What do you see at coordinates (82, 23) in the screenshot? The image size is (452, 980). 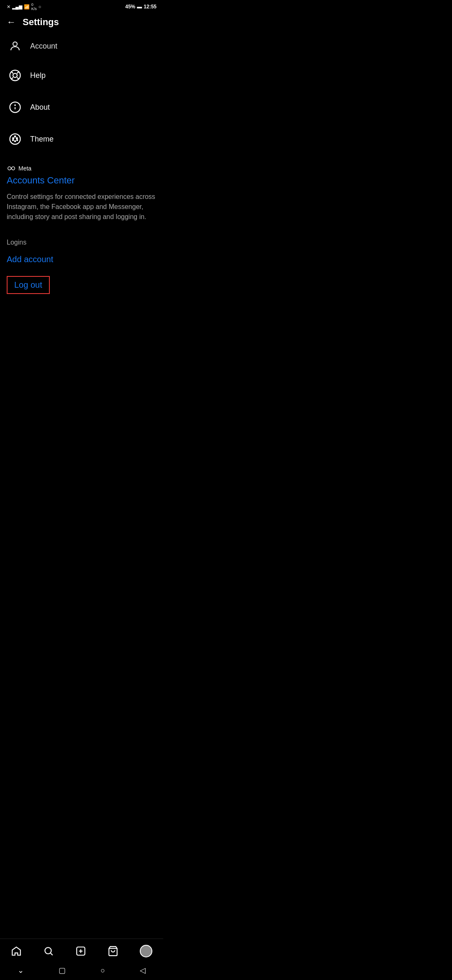 I see `header: ← Settings` at bounding box center [82, 23].